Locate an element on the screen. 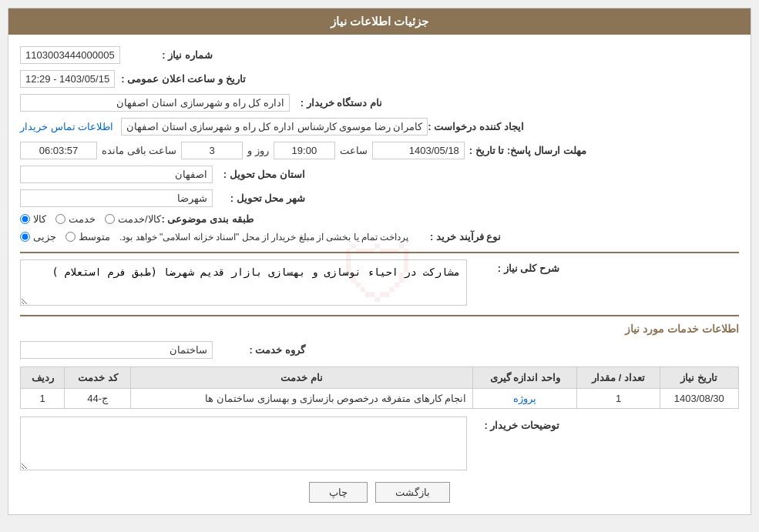 The image size is (759, 532). deadline-days-label: روز و is located at coordinates (258, 151).